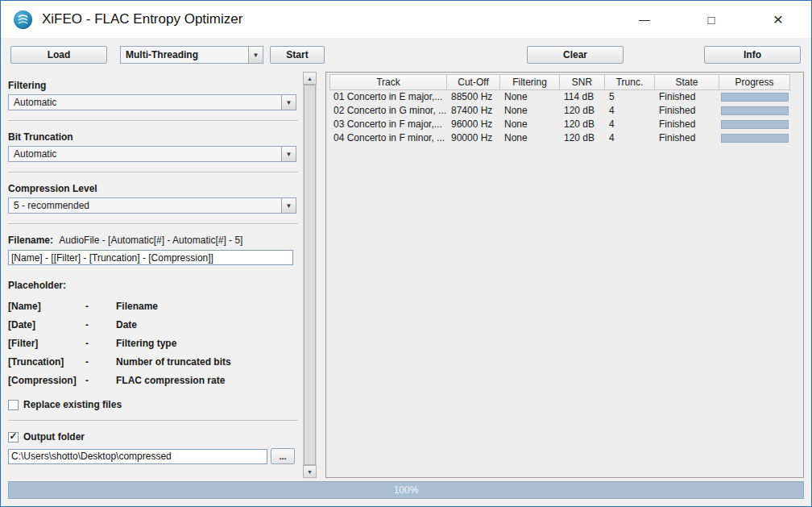 Image resolution: width=812 pixels, height=507 pixels. I want to click on placeholder-desc: Filtering type, so click(207, 343).